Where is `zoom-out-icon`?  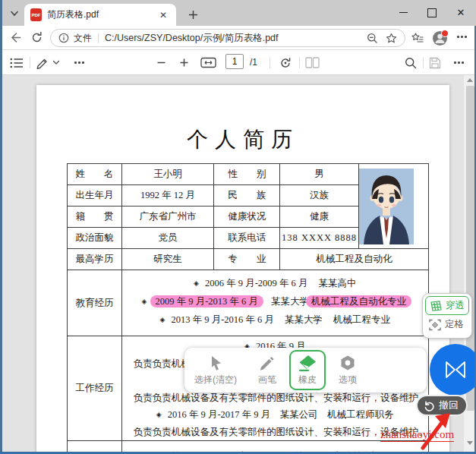 zoom-out-icon is located at coordinates (372, 38).